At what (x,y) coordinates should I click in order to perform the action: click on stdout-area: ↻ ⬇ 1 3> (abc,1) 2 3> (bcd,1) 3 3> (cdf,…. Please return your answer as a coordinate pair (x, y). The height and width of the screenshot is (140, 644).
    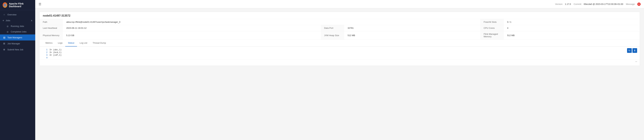
    Looking at the image, I should click on (340, 56).